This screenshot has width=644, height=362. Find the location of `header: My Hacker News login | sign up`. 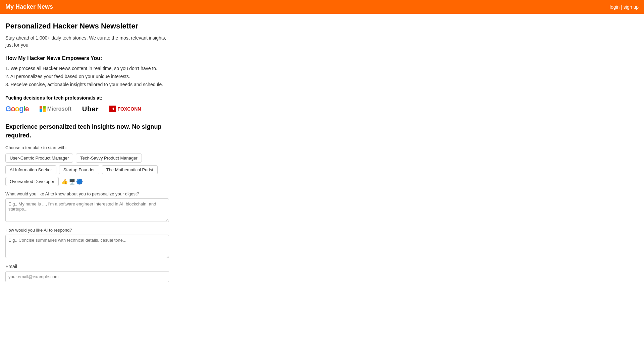

header: My Hacker News login | sign up is located at coordinates (322, 7).